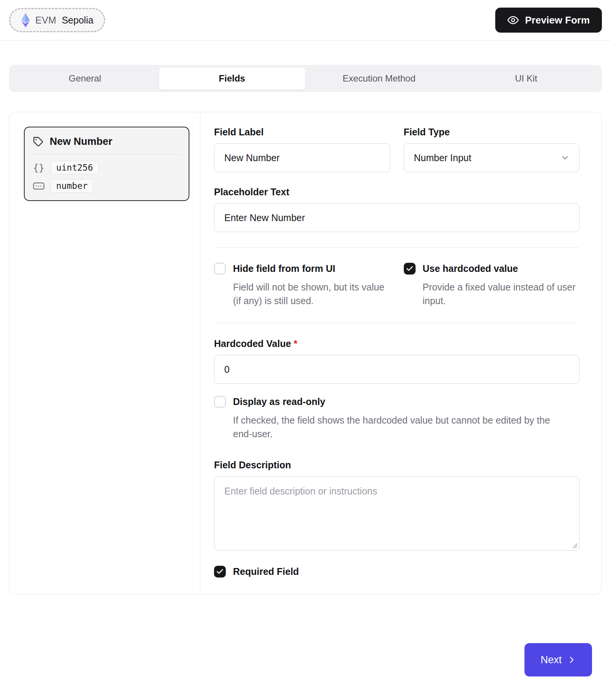 The width and height of the screenshot is (611, 700). What do you see at coordinates (253, 344) in the screenshot?
I see `hardcoded-value-label-text: Hardcoded Value` at bounding box center [253, 344].